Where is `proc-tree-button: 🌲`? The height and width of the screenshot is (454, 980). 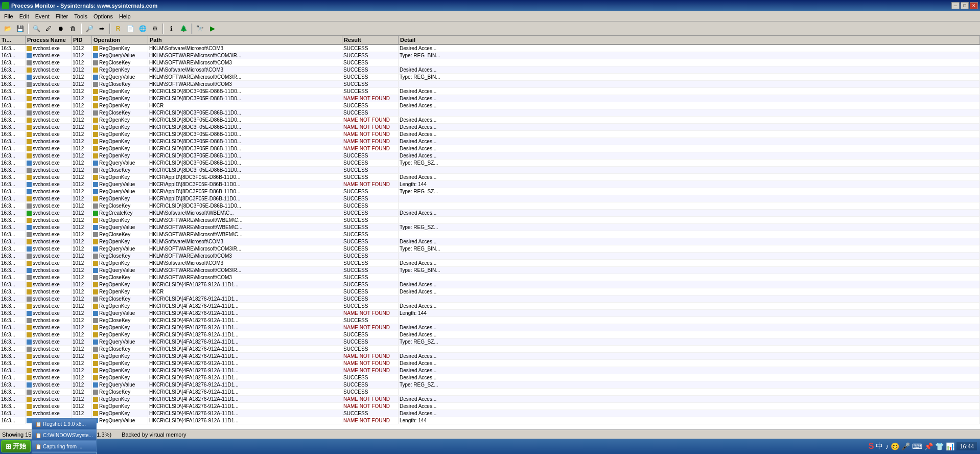
proc-tree-button: 🌲 is located at coordinates (183, 29).